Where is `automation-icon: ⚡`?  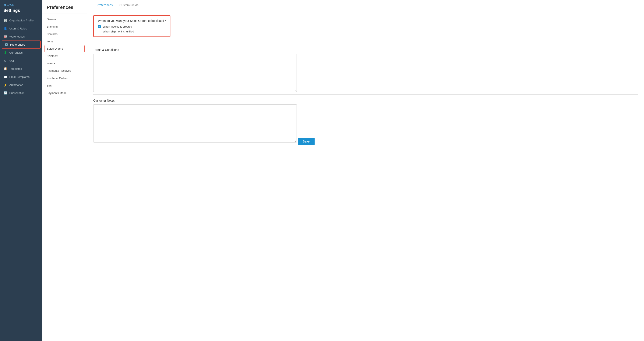
automation-icon: ⚡ is located at coordinates (6, 85).